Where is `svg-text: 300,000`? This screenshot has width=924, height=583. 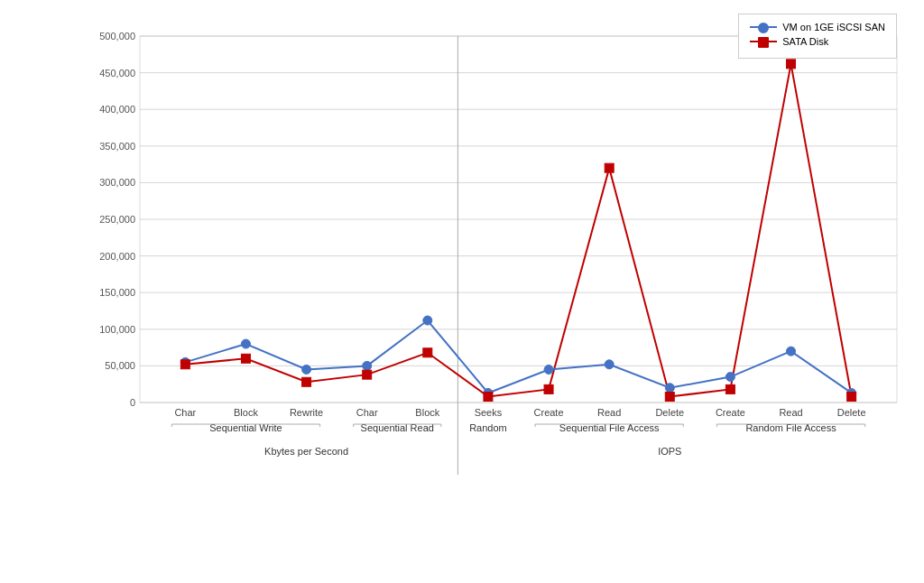 svg-text: 300,000 is located at coordinates (117, 182).